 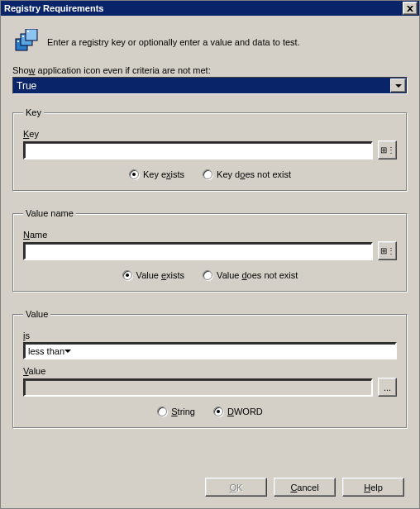 I want to click on ok-button: OK, so click(x=236, y=488).